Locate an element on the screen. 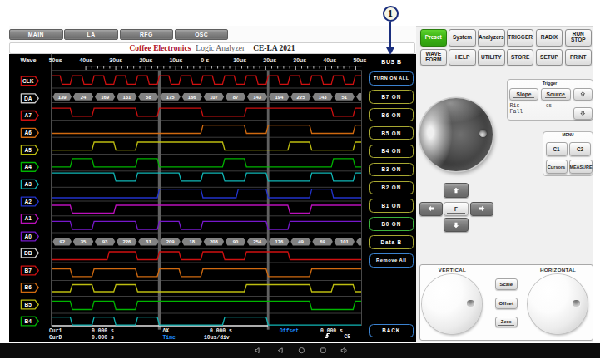 This screenshot has height=364, width=600. svg-text: B7 is located at coordinates (28, 271).